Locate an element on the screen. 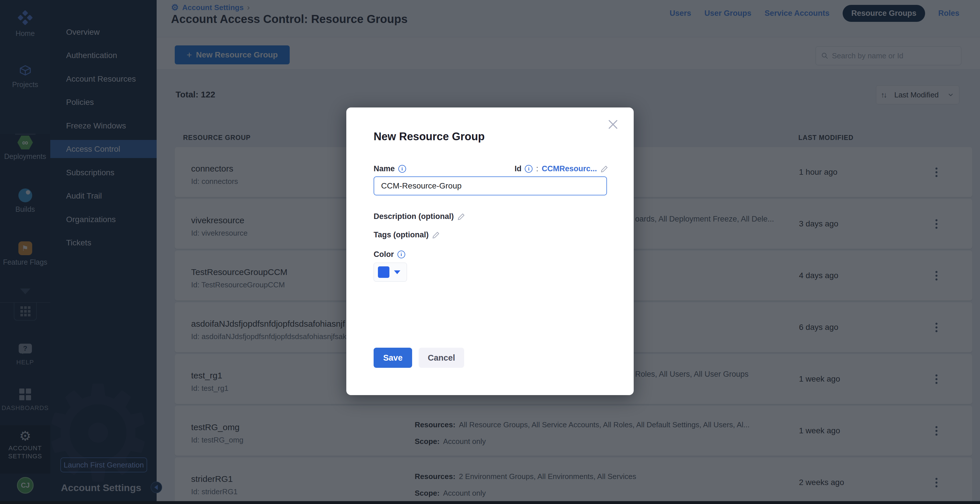 This screenshot has height=504, width=980. id-value-link: CCMResourc... is located at coordinates (569, 169).